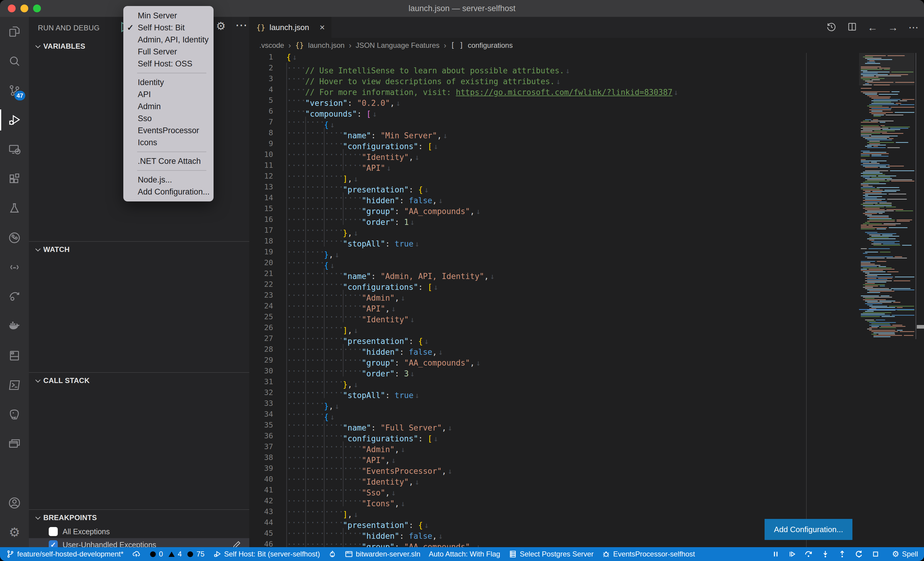  What do you see at coordinates (272, 45) in the screenshot?
I see `breadcrumb-vscode: .vscode` at bounding box center [272, 45].